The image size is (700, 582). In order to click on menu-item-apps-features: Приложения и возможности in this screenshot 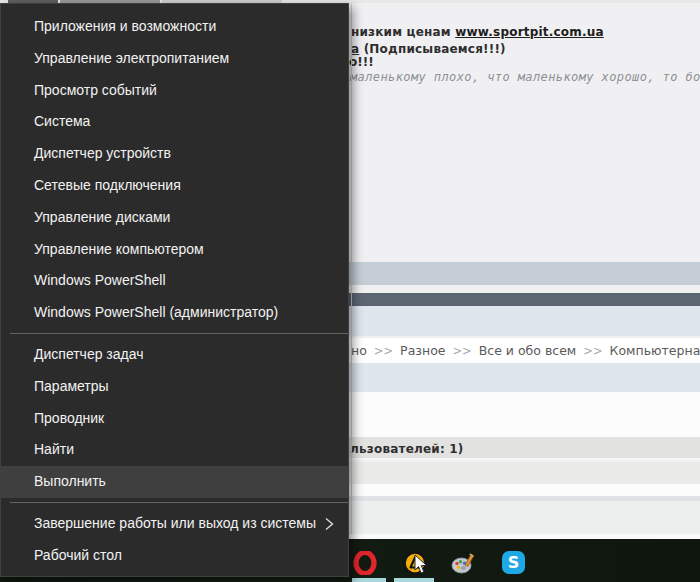, I will do `click(174, 27)`.